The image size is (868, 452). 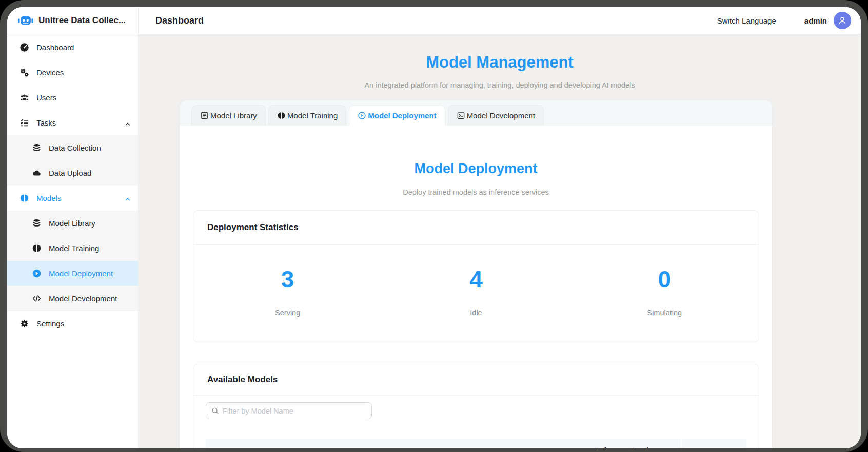 What do you see at coordinates (73, 298) in the screenshot?
I see `sidebar-item-model-development: Model Development` at bounding box center [73, 298].